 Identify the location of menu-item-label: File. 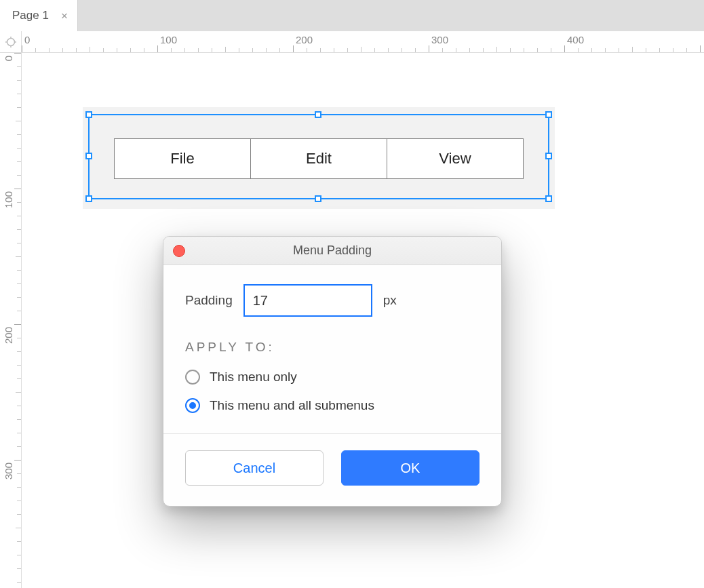
(182, 159).